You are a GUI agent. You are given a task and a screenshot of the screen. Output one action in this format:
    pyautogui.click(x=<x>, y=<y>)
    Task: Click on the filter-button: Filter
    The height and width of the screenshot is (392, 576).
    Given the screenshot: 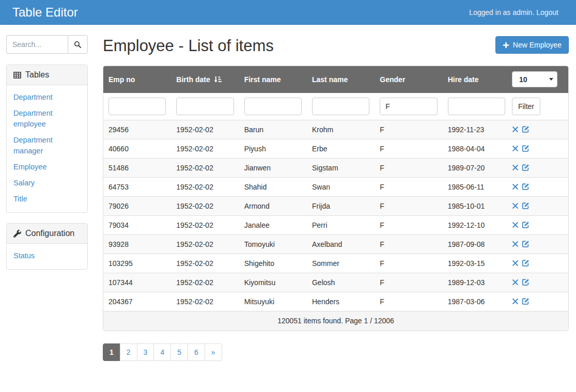 What is the action you would take?
    pyautogui.click(x=526, y=106)
    